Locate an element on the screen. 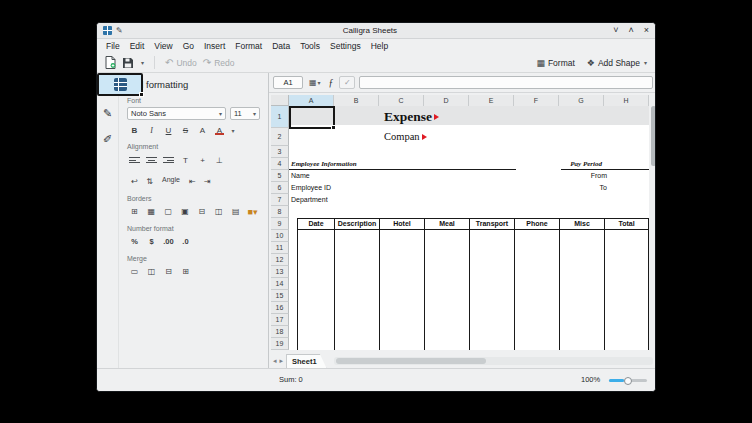 The height and width of the screenshot is (423, 752). increase-precision-button: .00 is located at coordinates (168, 242).